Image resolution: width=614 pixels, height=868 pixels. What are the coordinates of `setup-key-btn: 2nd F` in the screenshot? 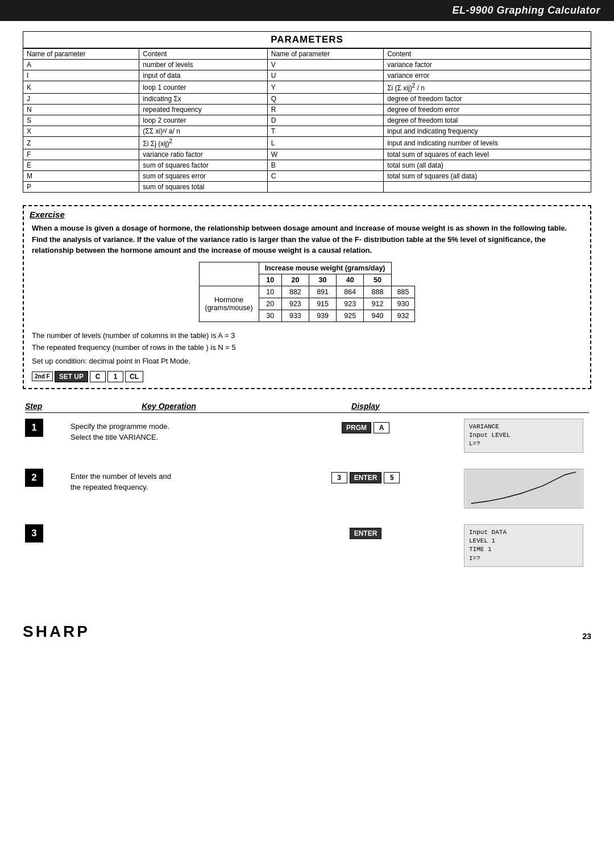 It's located at (42, 376).